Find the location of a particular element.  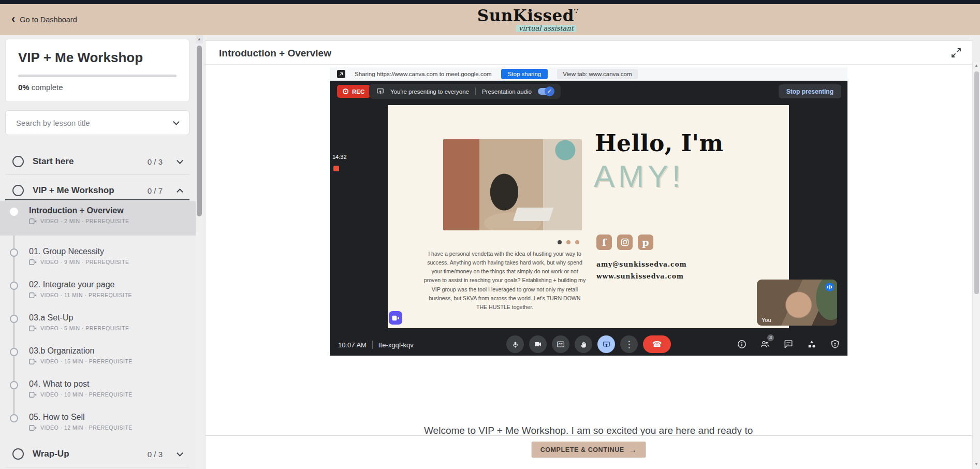

lesson-title: 03.b Organization is located at coordinates (110, 351).